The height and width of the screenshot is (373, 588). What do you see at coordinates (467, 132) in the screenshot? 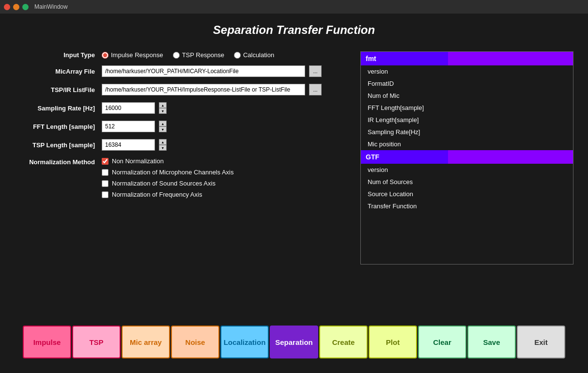
I see `tree-item-sampling-rate-hz: Sampling Rate[Hz]` at bounding box center [467, 132].